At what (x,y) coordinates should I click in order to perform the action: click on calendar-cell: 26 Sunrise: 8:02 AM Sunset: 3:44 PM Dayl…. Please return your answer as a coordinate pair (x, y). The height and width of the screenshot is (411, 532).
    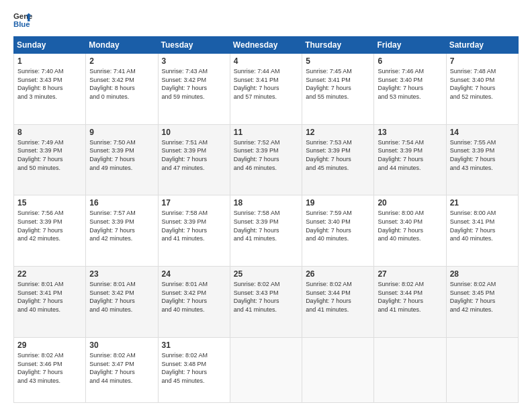
    Looking at the image, I should click on (339, 302).